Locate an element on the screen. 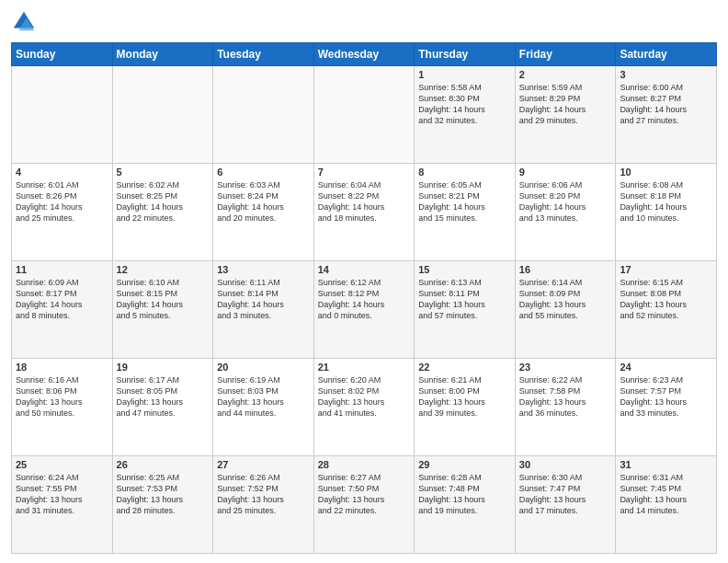  calendar-cell: 26Sunrise: 6:25 AM Sunset: 7:53 PM Dayli… is located at coordinates (163, 505).